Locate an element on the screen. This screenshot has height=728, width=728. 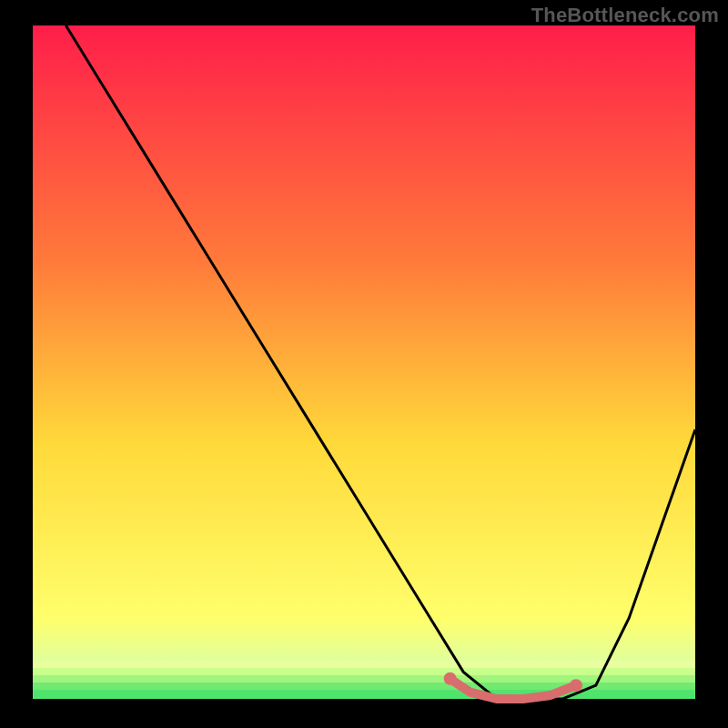
valley-dot-left is located at coordinates (450, 679).